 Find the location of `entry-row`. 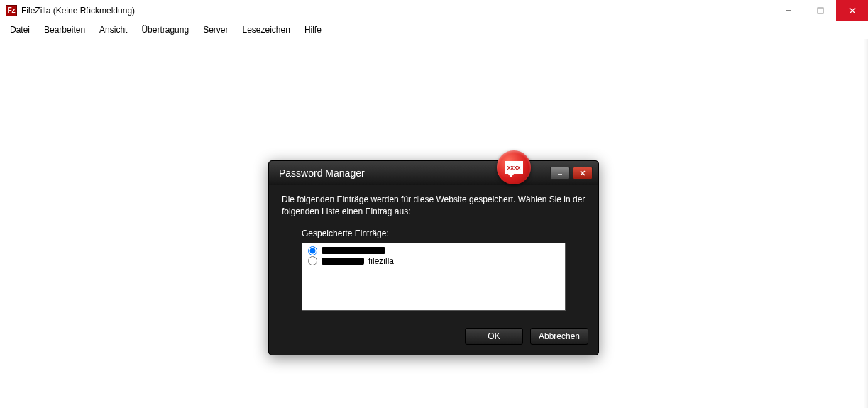

entry-row is located at coordinates (434, 251).